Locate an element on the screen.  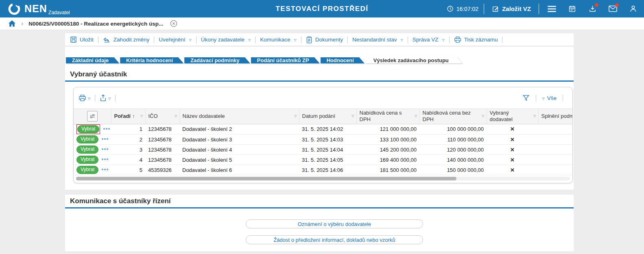
record-breadcrumb-title: N006/25/V00005180 - Realizace energetick… is located at coordinates (96, 24).